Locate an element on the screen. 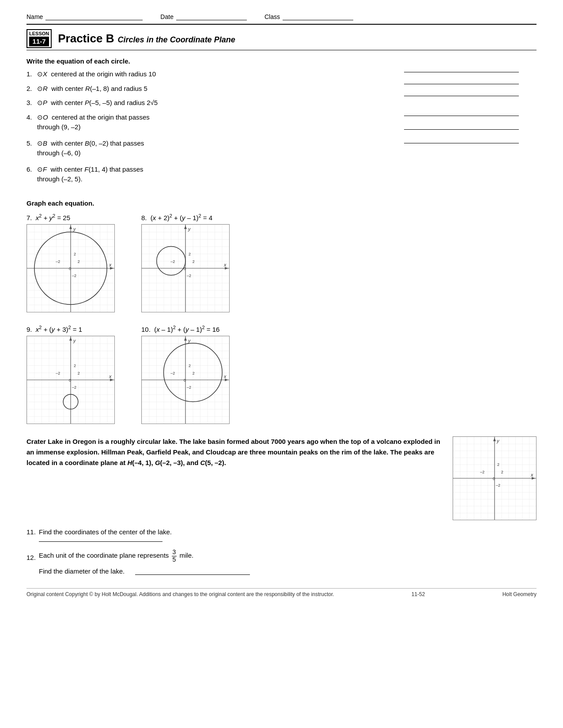 The height and width of the screenshot is (728, 563). grid-svg-9: y x 2 –2 –2 2 0 is located at coordinates (71, 380).